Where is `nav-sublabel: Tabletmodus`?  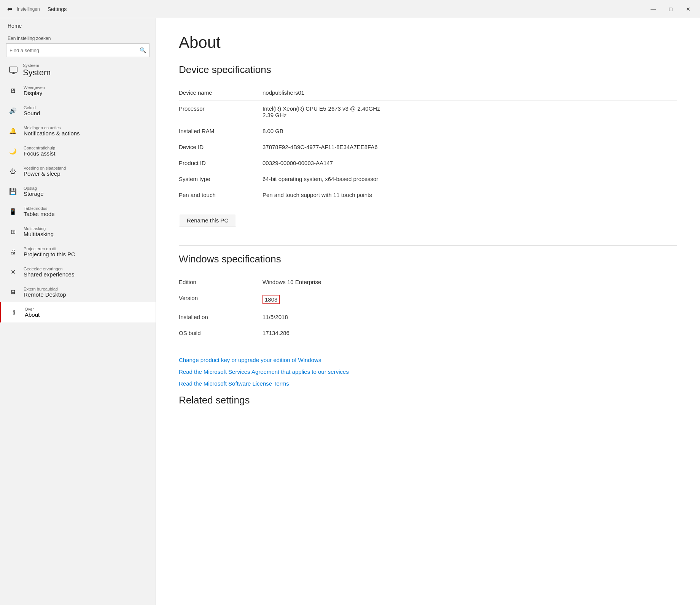 nav-sublabel: Tabletmodus is located at coordinates (39, 208).